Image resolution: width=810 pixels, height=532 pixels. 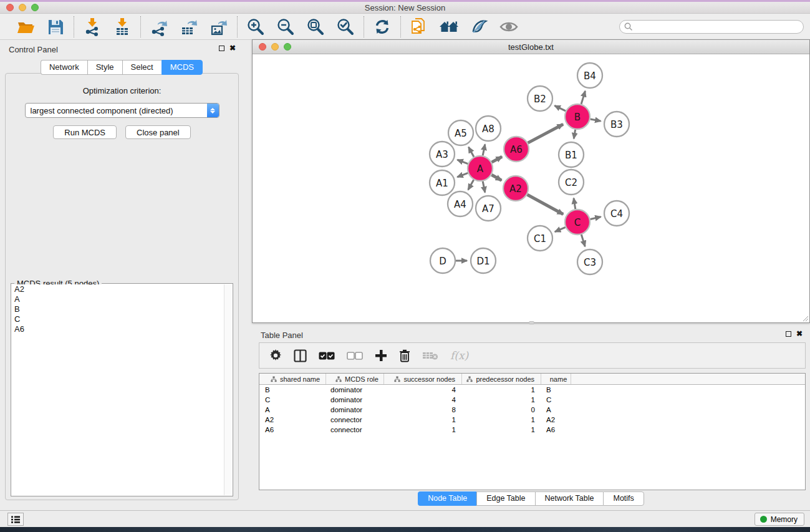 What do you see at coordinates (423, 410) in the screenshot?
I see `table-cell: 8` at bounding box center [423, 410].